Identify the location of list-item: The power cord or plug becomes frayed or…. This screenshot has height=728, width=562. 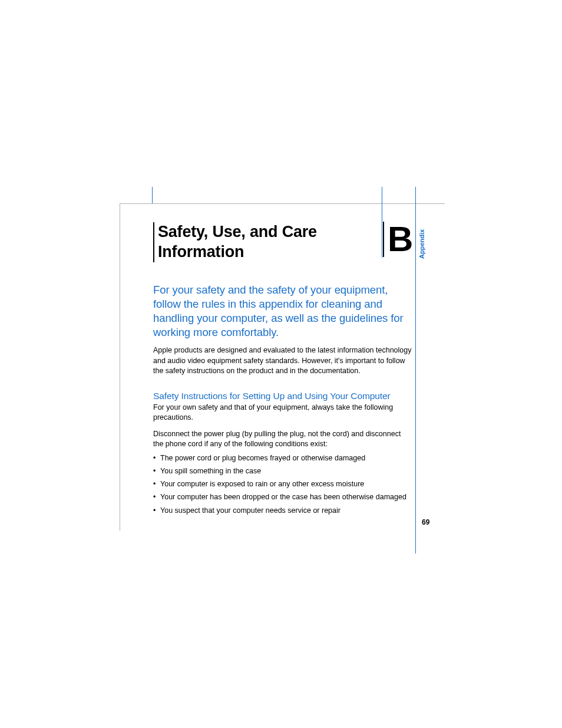
(283, 458).